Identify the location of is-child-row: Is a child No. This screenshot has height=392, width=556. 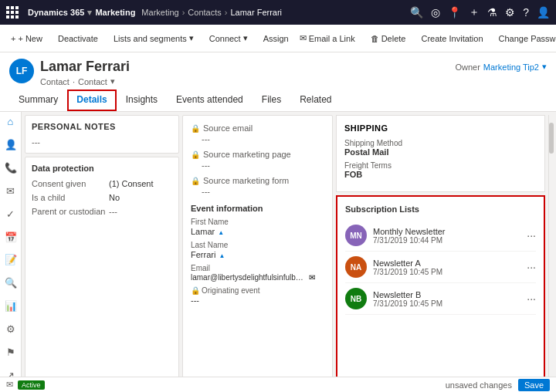
(102, 198).